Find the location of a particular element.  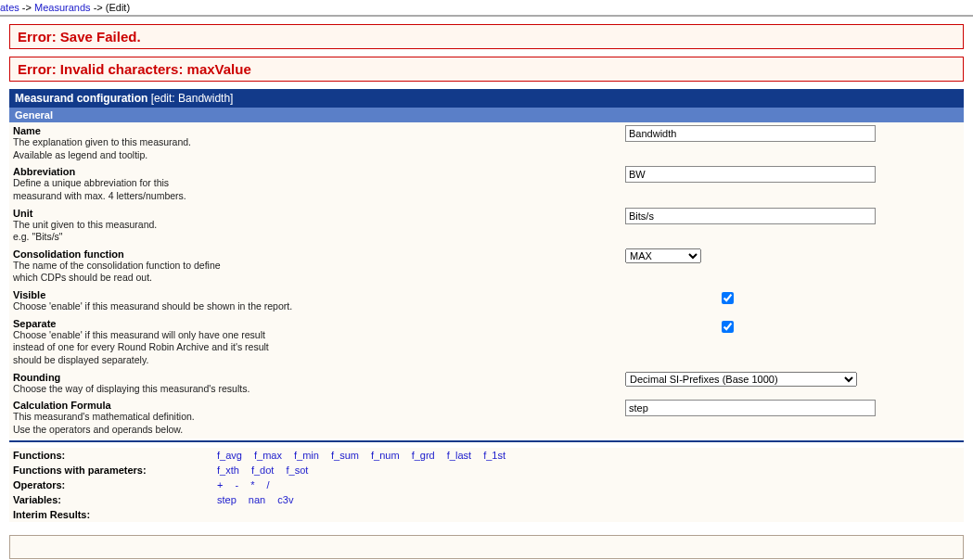

desc-rounding: Choose the way of displaying this measur… is located at coordinates (319, 389).